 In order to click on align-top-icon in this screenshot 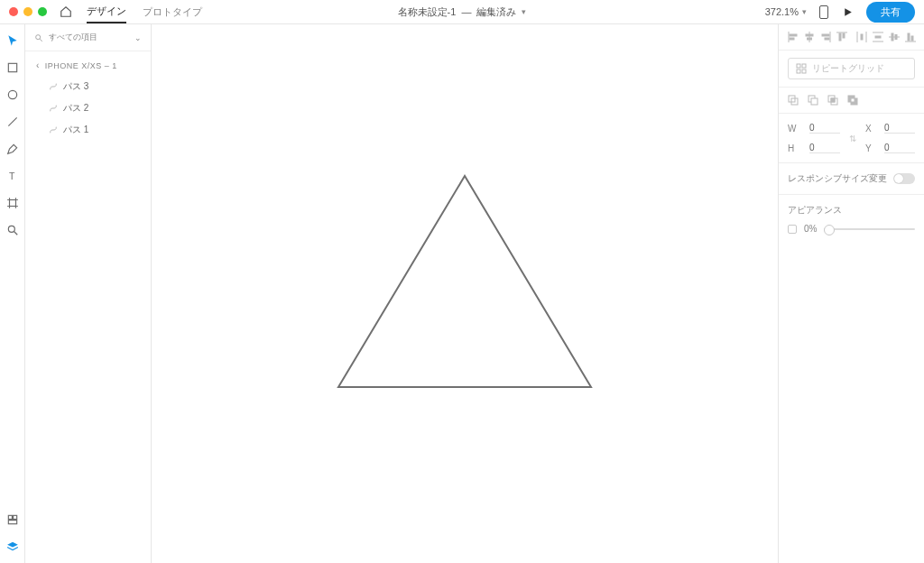, I will do `click(842, 37)`.